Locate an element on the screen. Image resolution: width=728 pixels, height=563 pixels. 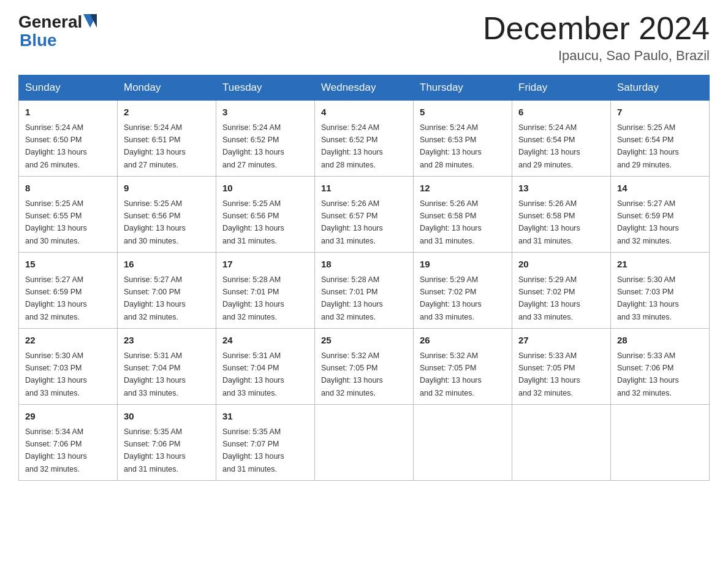
day-info: Sunrise: 5:35 AMSunset: 7:06 PMDaylight:… is located at coordinates (154, 450).